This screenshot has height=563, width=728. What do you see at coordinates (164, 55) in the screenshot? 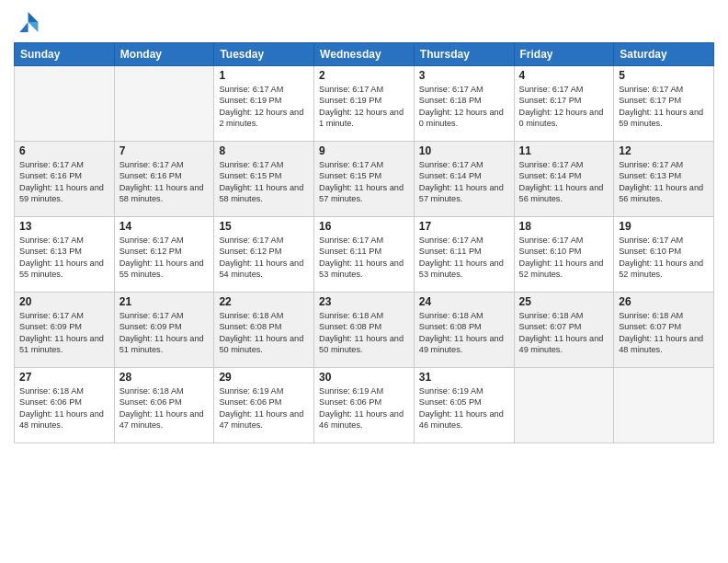
I see `col-header-monday: Monday` at bounding box center [164, 55].